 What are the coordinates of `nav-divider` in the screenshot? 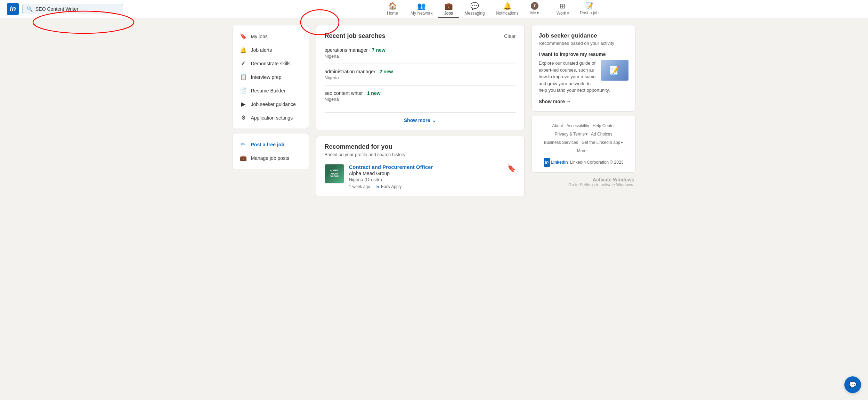 It's located at (548, 9).